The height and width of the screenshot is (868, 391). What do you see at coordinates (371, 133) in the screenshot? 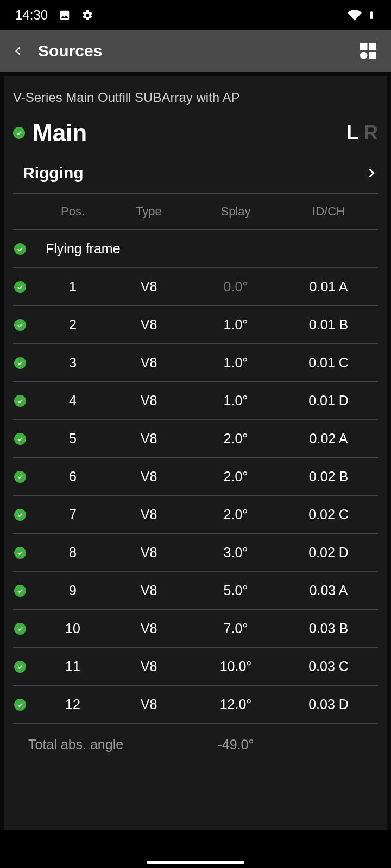
I see `lr-right: R` at bounding box center [371, 133].